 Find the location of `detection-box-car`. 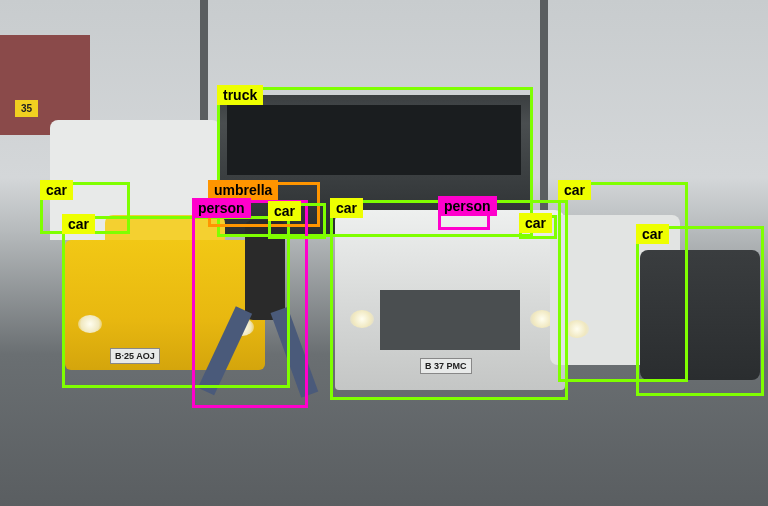

detection-box-car is located at coordinates (700, 311).